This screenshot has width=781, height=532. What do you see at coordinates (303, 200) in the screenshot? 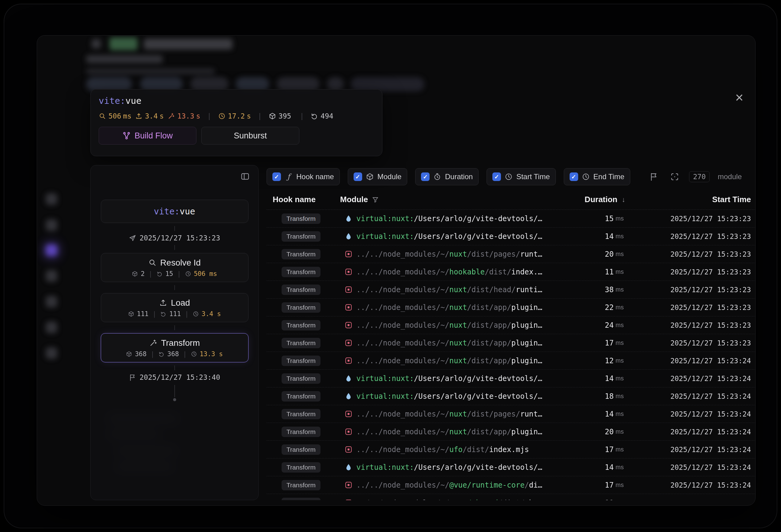
I see `col-hook-name: Hook name` at bounding box center [303, 200].